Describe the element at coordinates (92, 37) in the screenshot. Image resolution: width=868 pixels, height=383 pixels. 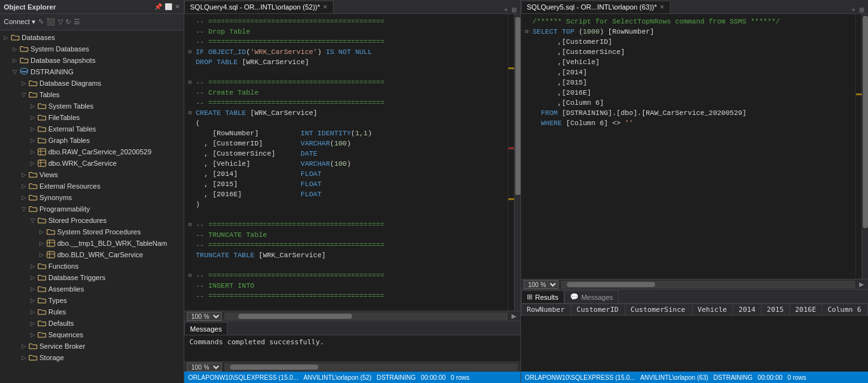
I see `tree-item-databases: ▷Databases` at that location.